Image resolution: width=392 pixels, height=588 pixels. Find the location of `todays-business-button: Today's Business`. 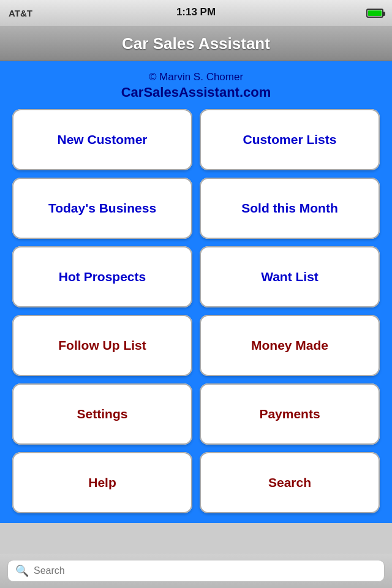

todays-business-button: Today's Business is located at coordinates (102, 208).